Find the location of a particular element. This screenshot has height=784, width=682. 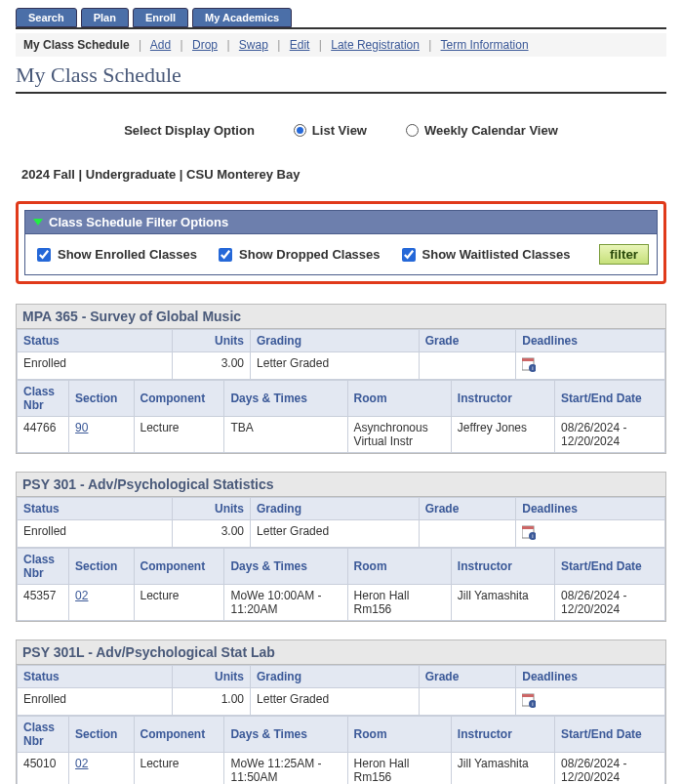

tab-plan: Plan is located at coordinates (105, 18).